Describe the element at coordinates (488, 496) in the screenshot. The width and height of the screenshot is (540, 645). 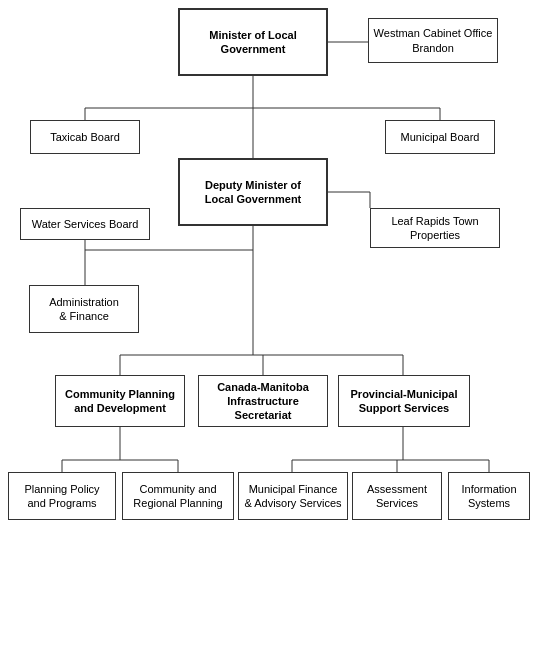
I see `information-systems-label: InformationSystems` at that location.